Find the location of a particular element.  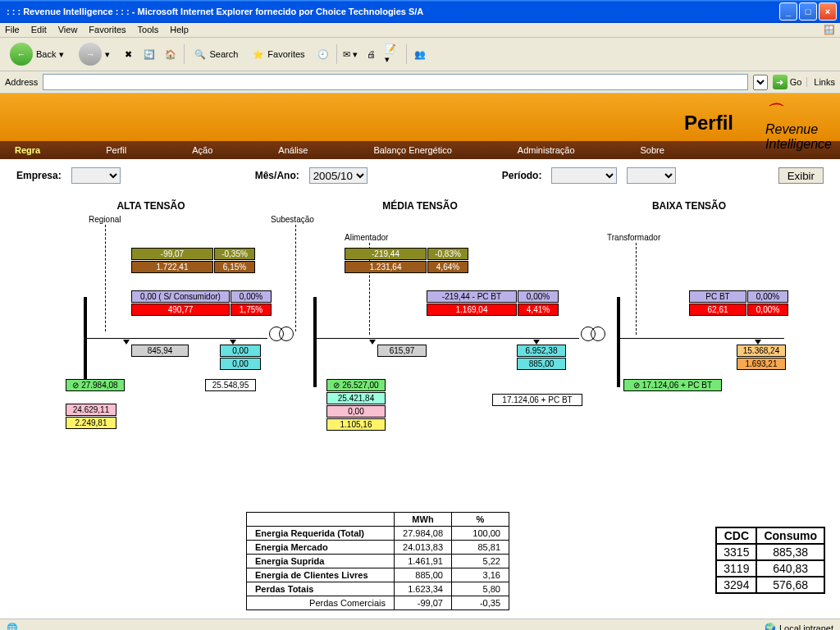

label-transformador: Transformador is located at coordinates (633, 238).